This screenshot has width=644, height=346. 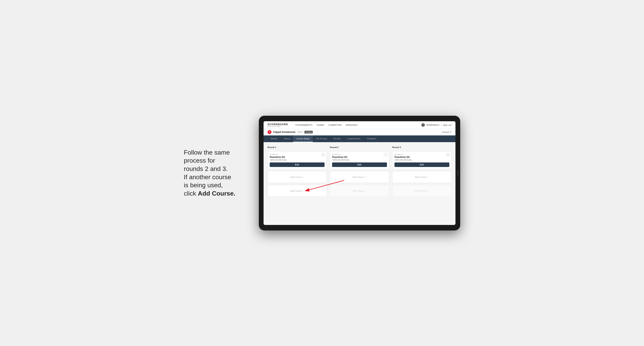 I want to click on tablet-screen: SCOREBOARD Powered by clippd TOURNAMENTS…, so click(x=360, y=173).